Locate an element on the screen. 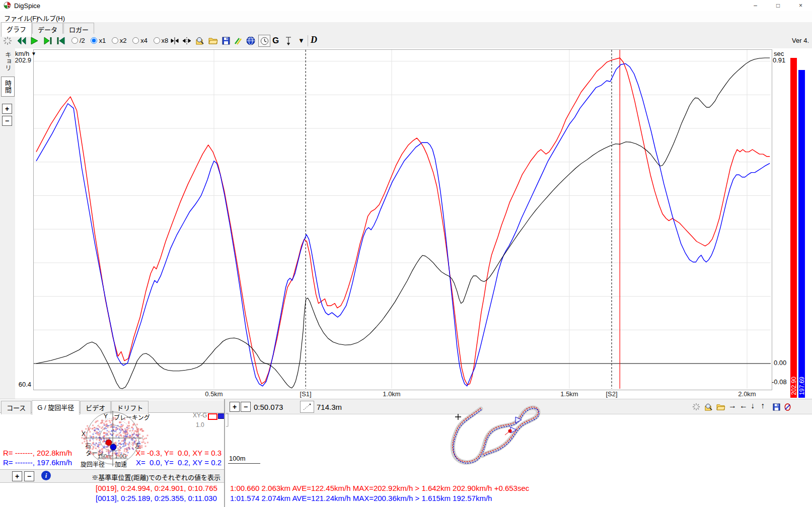 Image resolution: width=812 pixels, height=507 pixels. g-red-r-value: R= -------, 202.8km/h is located at coordinates (37, 453).